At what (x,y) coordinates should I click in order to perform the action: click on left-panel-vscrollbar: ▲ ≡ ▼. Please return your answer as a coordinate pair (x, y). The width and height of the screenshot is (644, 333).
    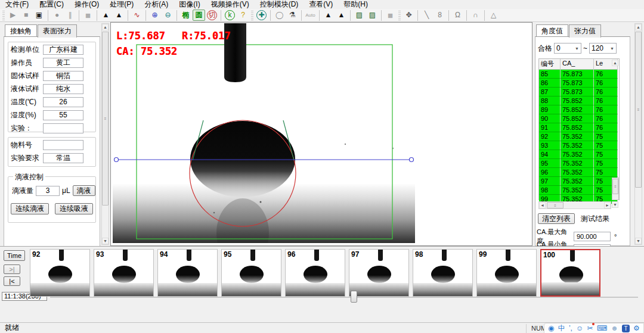
    Looking at the image, I should click on (105, 134).